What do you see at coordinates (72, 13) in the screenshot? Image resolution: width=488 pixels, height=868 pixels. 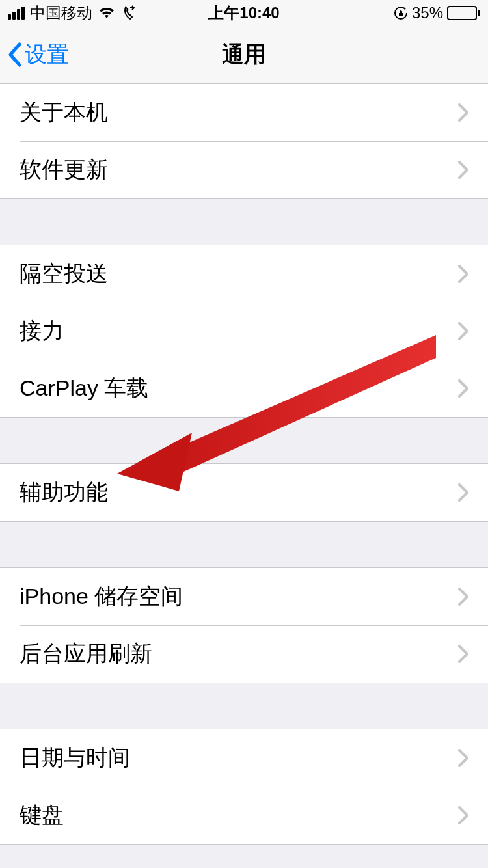 I see `status-left: 中国移动` at bounding box center [72, 13].